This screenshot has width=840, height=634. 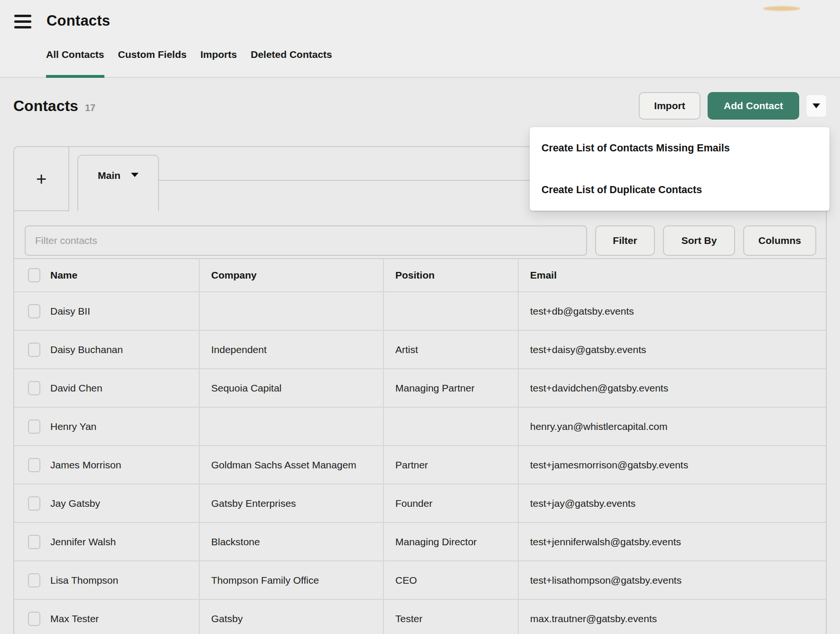 What do you see at coordinates (291, 349) in the screenshot?
I see `contact-company: Independent` at bounding box center [291, 349].